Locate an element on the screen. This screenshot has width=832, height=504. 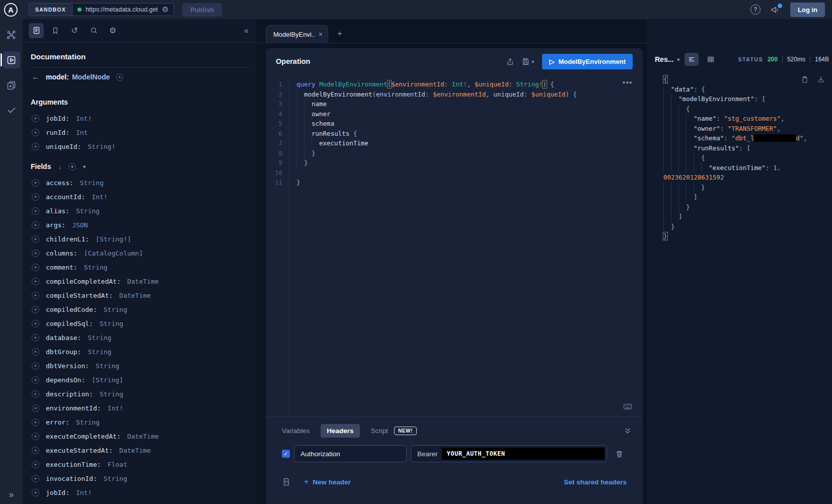
delete-header-icon is located at coordinates (619, 454).